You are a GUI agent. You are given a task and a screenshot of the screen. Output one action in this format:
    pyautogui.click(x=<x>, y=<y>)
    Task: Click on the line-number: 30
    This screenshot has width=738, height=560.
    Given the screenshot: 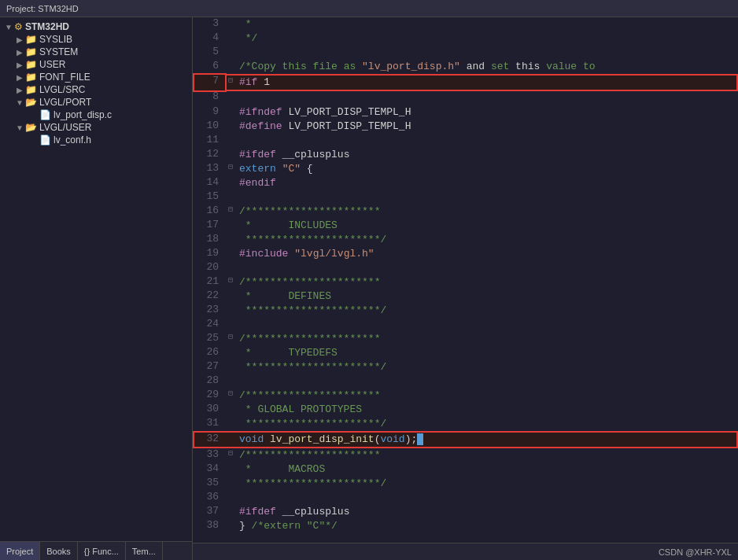 What is the action you would take?
    pyautogui.click(x=209, y=410)
    